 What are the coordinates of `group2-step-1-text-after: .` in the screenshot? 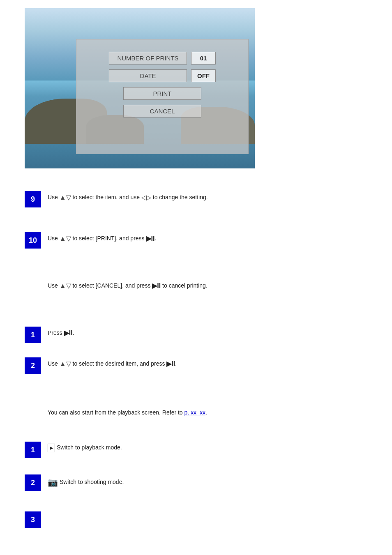 It's located at (74, 333).